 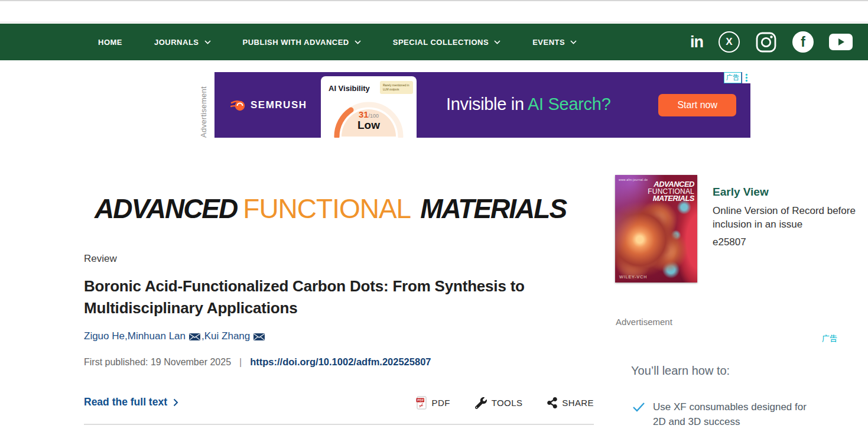 I want to click on ad-choice-badge: 广告, so click(x=733, y=78).